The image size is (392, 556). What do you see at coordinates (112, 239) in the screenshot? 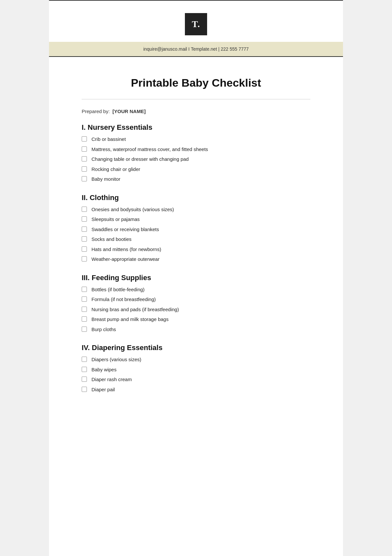
I see `item-label: Socks and booties` at bounding box center [112, 239].